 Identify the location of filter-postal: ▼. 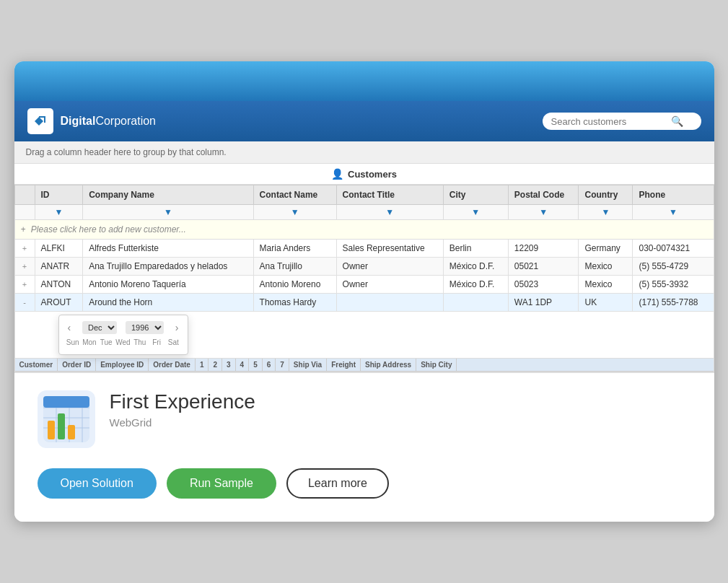
(543, 212).